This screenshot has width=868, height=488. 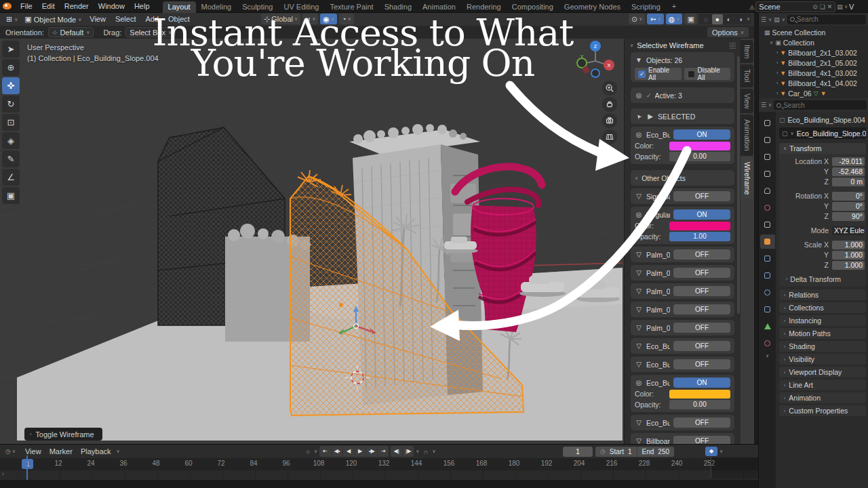 I want to click on enable-all-button: ✓ Enable All, so click(x=658, y=74).